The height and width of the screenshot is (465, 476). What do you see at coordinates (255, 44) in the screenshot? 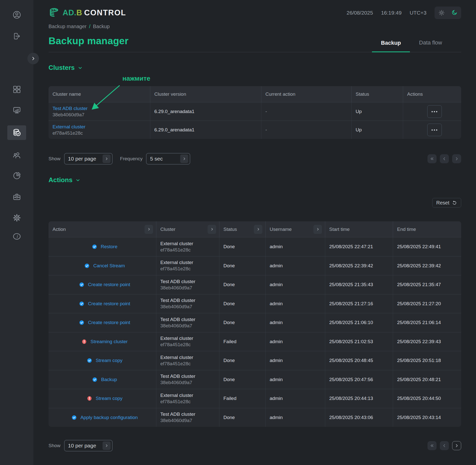
I see `title-row: Backup manager Backup Data flow` at bounding box center [255, 44].